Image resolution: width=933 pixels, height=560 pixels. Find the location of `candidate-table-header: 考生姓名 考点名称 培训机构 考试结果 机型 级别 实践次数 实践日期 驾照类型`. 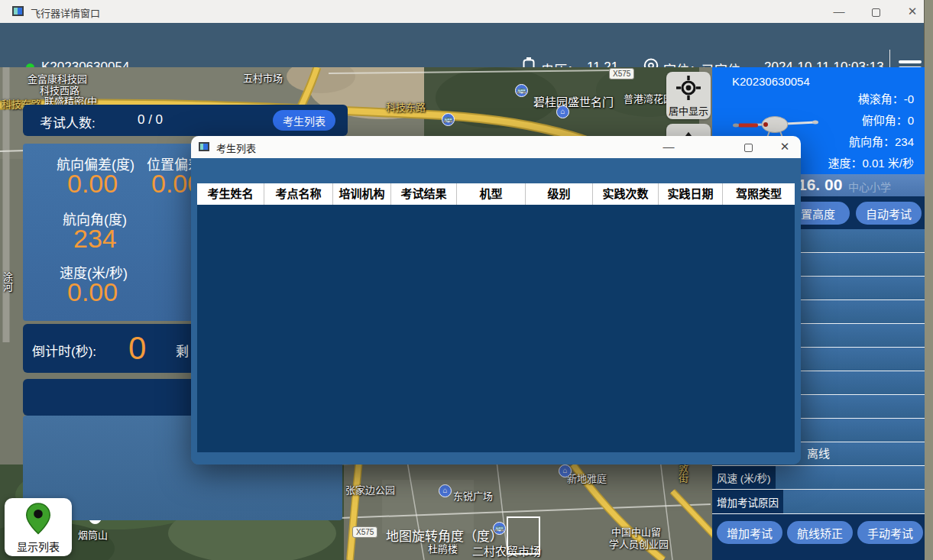

candidate-table-header: 考生姓名 考点名称 培训机构 考试结果 机型 级别 实践次数 实践日期 驾照类型 is located at coordinates (496, 194).